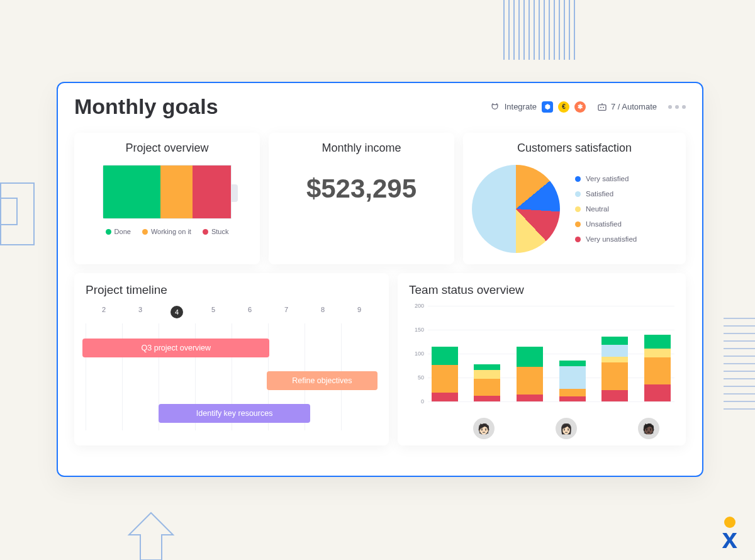 The image size is (755, 560). Describe the element at coordinates (484, 428) in the screenshot. I see `avatar: 🧑🏻` at that location.